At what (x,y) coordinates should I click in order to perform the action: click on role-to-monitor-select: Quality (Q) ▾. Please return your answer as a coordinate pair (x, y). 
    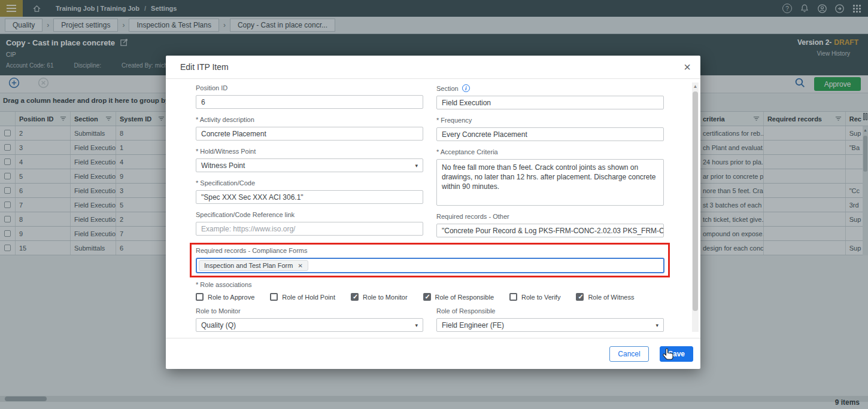
    Looking at the image, I should click on (309, 325).